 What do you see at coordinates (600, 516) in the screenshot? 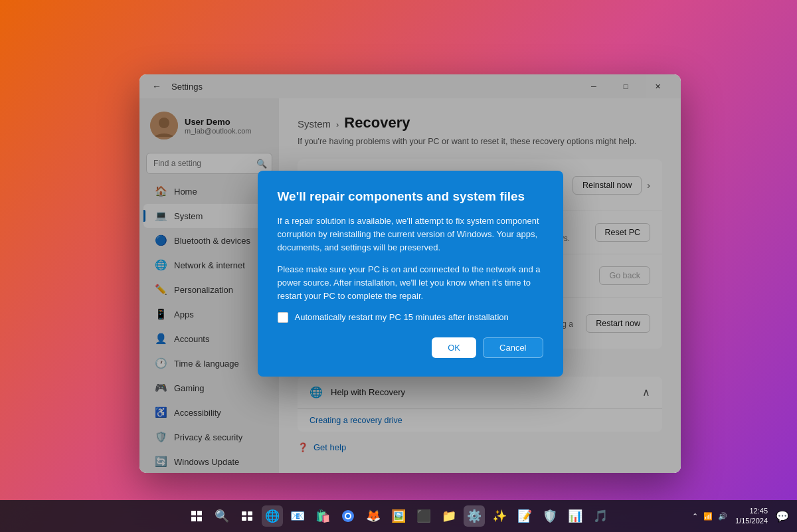
I see `taskbar-app2-button: 🎵` at bounding box center [600, 516].